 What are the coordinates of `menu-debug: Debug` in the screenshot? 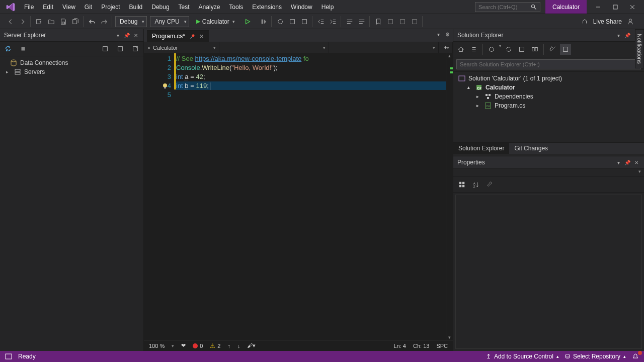 It's located at (160, 7).